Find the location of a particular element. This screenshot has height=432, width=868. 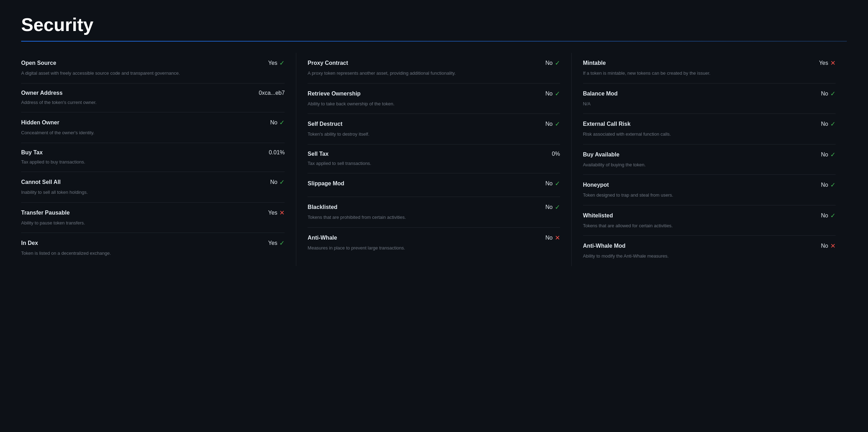

item-desc-hidden-owner: Concealment of the owner's identity. is located at coordinates (153, 133).